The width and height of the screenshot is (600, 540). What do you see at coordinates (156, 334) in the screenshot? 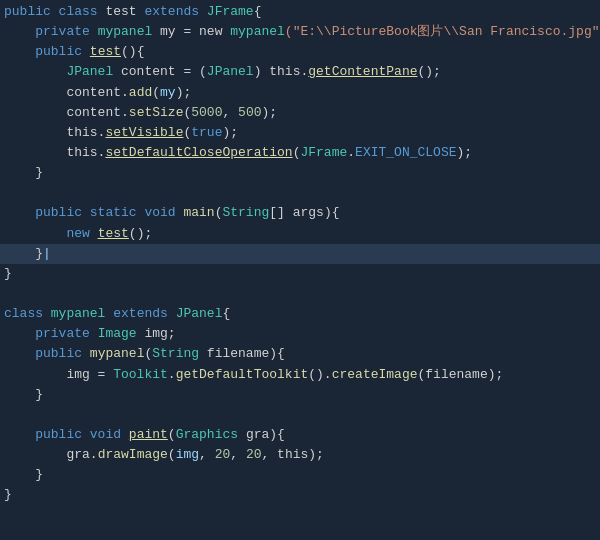
I see `code-token: img;` at bounding box center [156, 334].